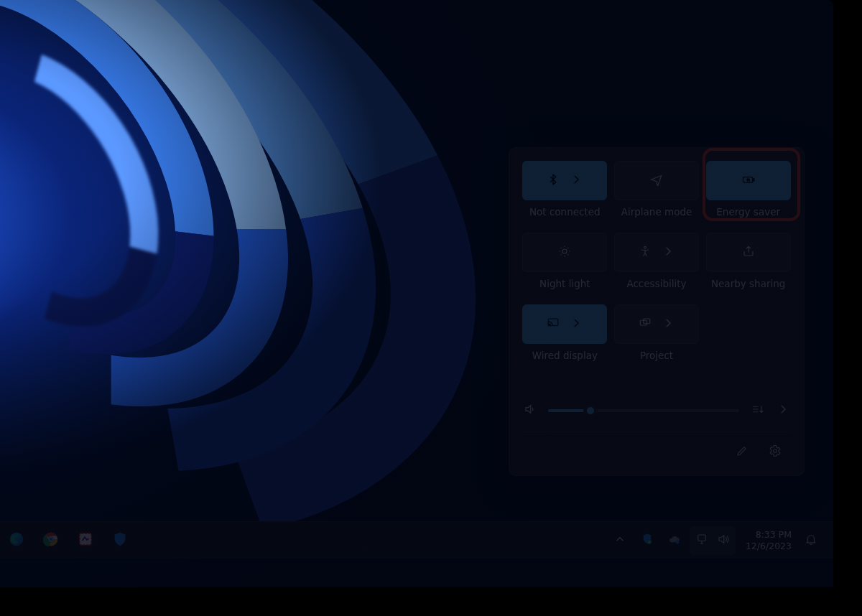 Image resolution: width=862 pixels, height=616 pixels. What do you see at coordinates (657, 212) in the screenshot?
I see `airplane-mode-tile-label: Airplane mode` at bounding box center [657, 212].